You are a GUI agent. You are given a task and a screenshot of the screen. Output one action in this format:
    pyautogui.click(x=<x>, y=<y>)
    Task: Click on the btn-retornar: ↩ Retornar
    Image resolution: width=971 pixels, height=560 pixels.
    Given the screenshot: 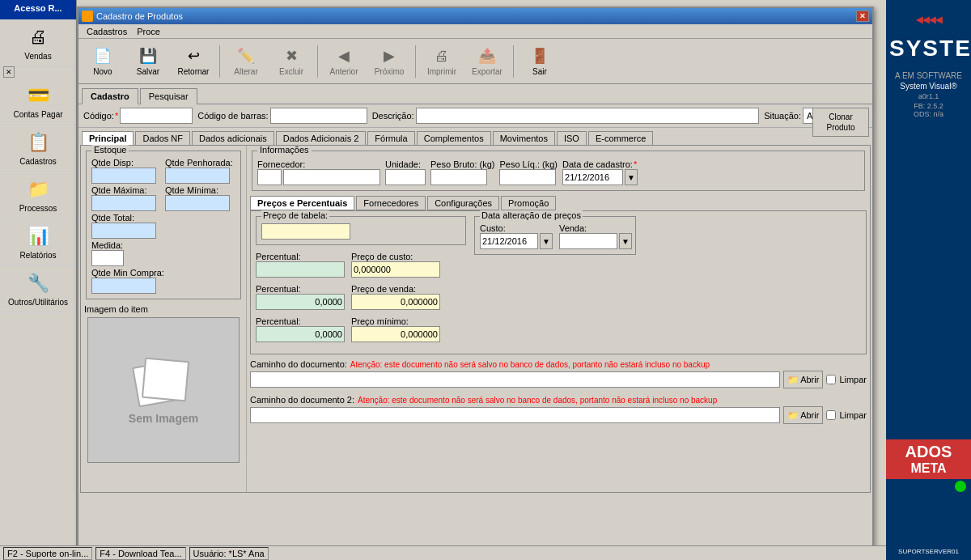 What is the action you would take?
    pyautogui.click(x=193, y=62)
    